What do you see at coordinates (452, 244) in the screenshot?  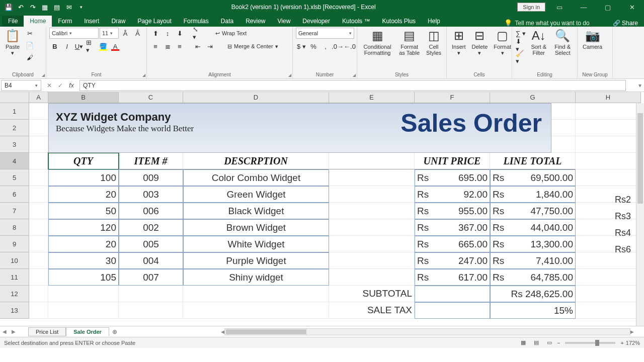 I see `cell-unit-price: Rs665.00` at bounding box center [452, 244].